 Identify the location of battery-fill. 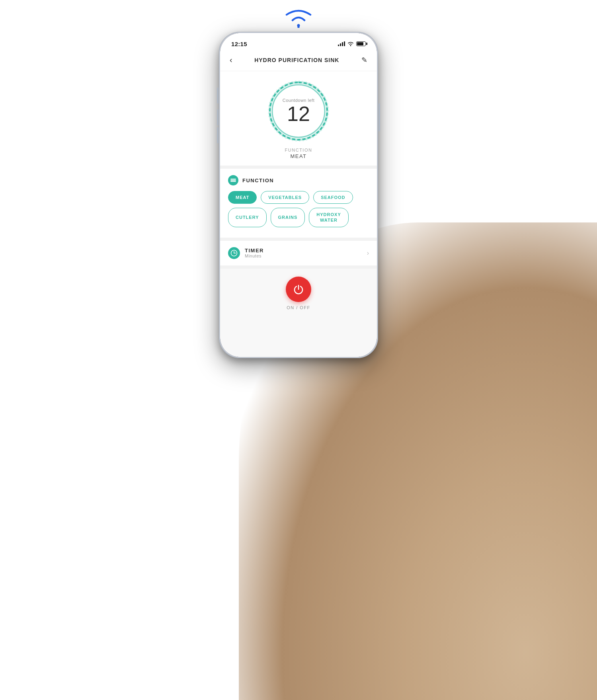
(360, 44).